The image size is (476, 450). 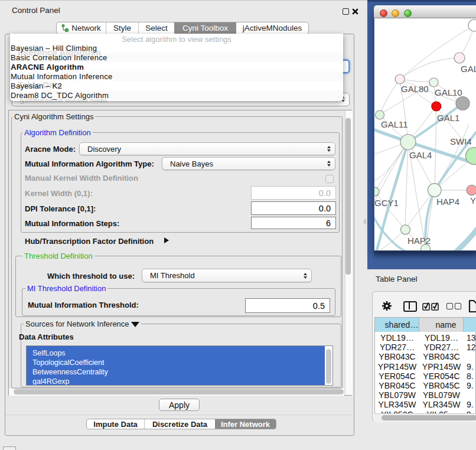 What do you see at coordinates (448, 118) in the screenshot?
I see `svg-text: GAL1` at bounding box center [448, 118].